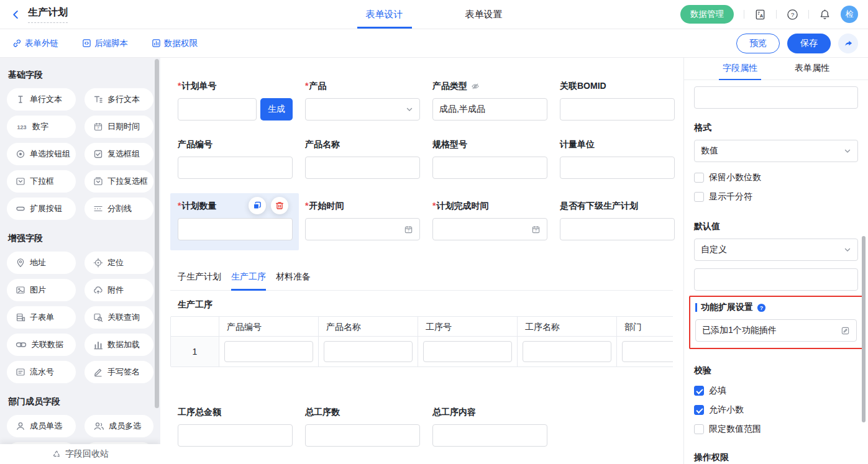  I want to click on sidebar-item-member-single: 成员单选, so click(41, 426).